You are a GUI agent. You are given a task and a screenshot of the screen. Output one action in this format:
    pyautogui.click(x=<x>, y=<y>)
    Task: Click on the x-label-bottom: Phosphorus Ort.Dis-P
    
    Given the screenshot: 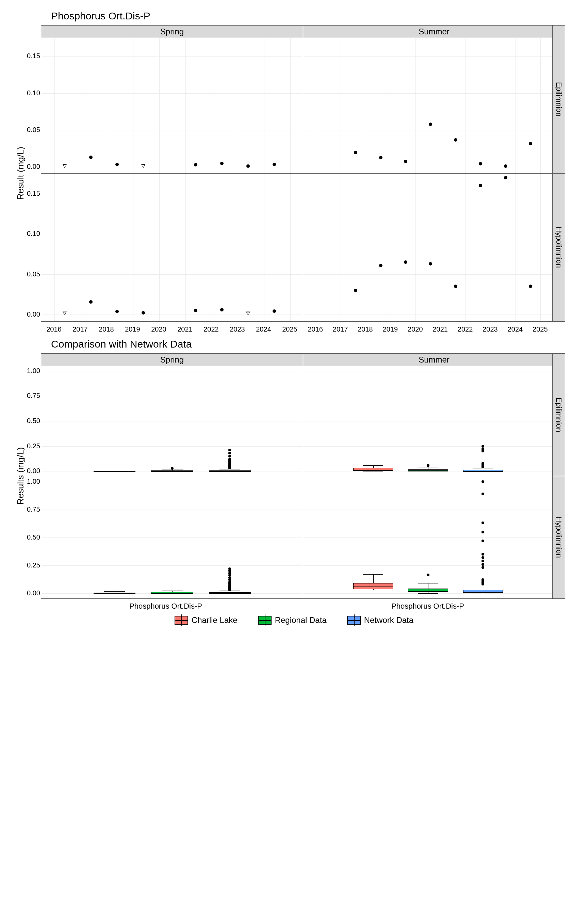 What is the action you would take?
    pyautogui.click(x=434, y=606)
    